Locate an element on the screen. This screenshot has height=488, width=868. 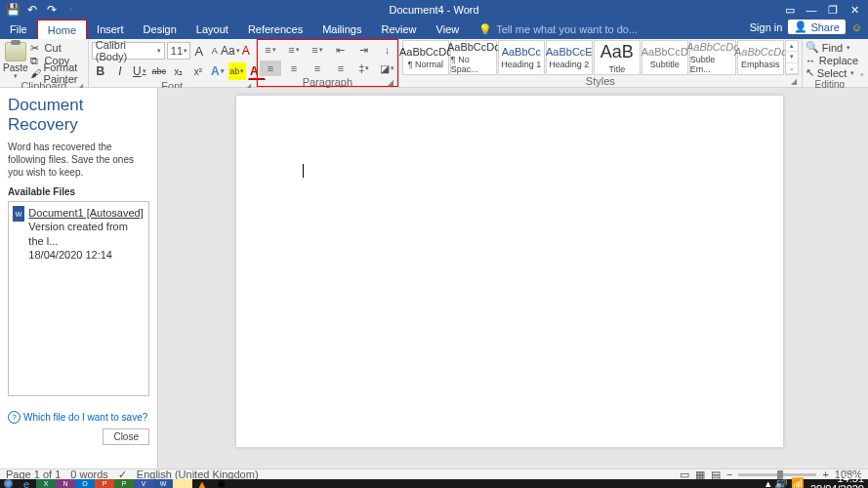
styles-up-icon: ▴ is located at coordinates (792, 47).